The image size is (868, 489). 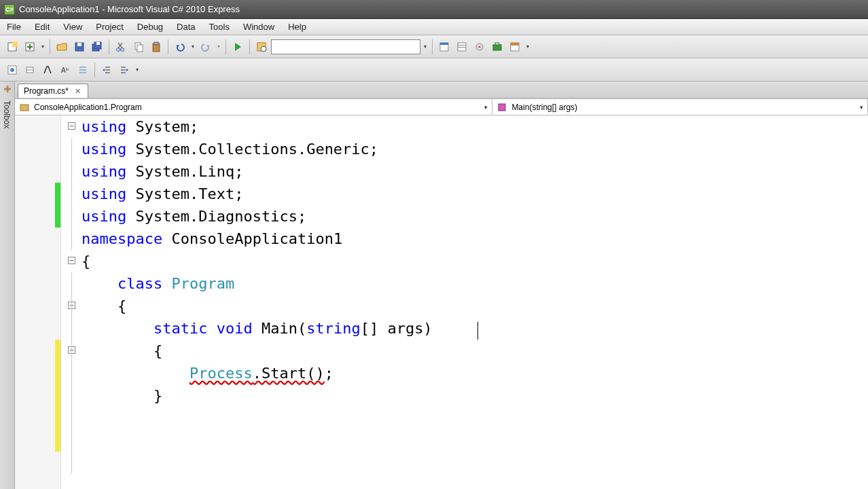 What do you see at coordinates (65, 70) in the screenshot?
I see `display-quick-info-button: Aᵇ` at bounding box center [65, 70].